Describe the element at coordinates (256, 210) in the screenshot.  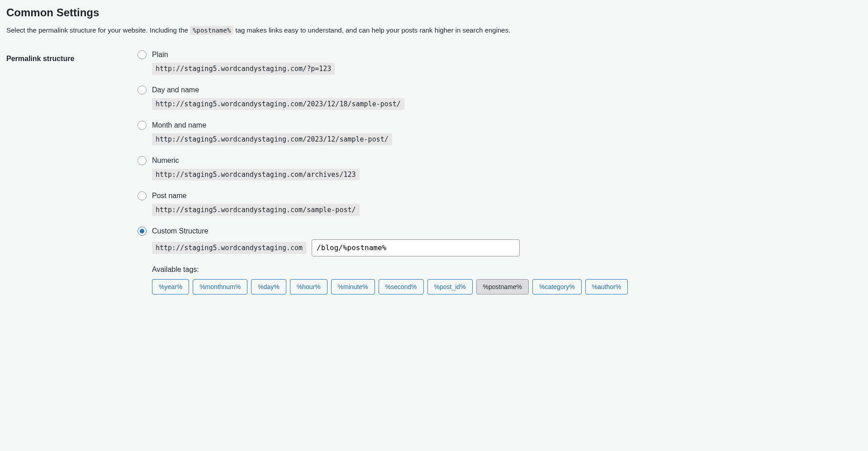
I see `url-post-name: http://staging5.wordcandystaging.com/sam…` at that location.